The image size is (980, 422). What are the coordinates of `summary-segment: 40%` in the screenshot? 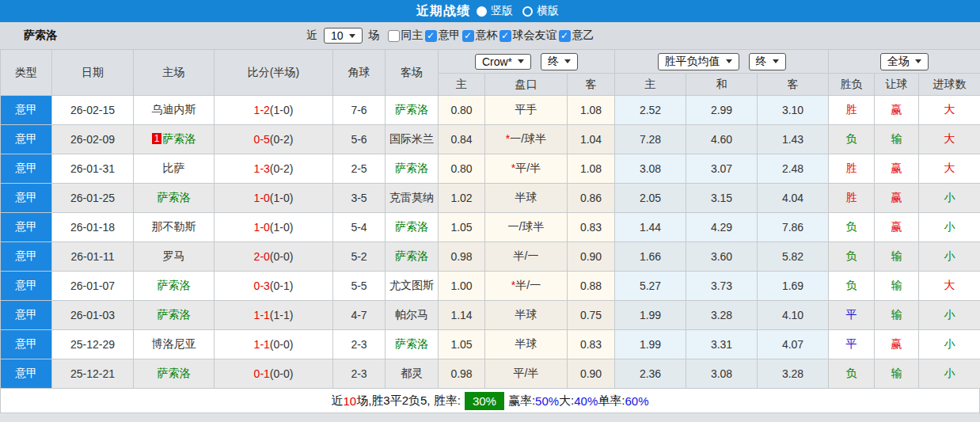 It's located at (586, 401).